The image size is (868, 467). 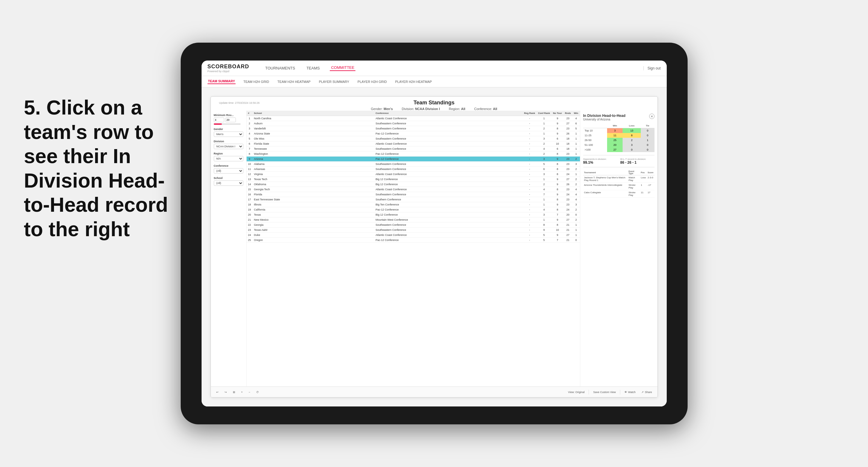 What do you see at coordinates (619, 187) in the screenshot?
I see `tournament-row: Arizona Thunderbirds Intercollegiate Str…` at bounding box center [619, 187].